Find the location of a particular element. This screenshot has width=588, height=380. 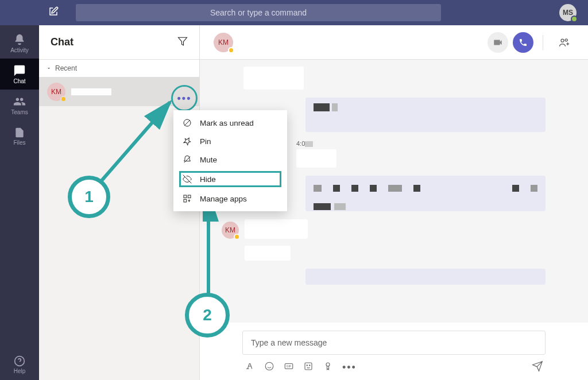

menu-hide: Hide is located at coordinates (230, 179).